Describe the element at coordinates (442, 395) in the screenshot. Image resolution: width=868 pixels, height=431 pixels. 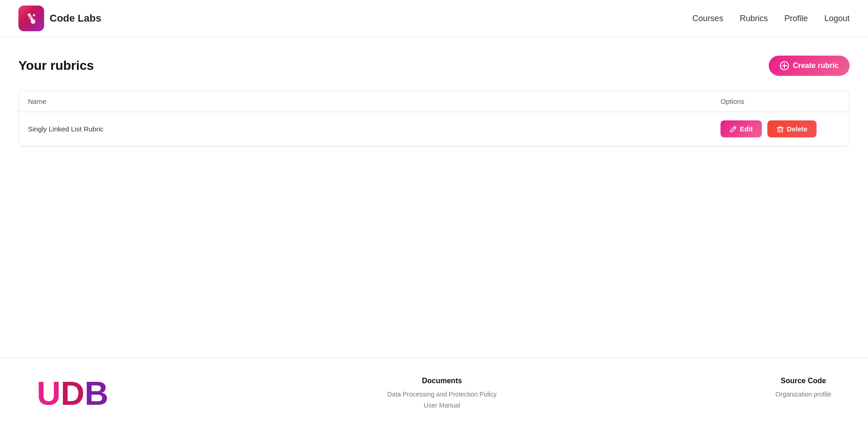
I see `footer-documents: Documents Data Processing and Protection…` at that location.